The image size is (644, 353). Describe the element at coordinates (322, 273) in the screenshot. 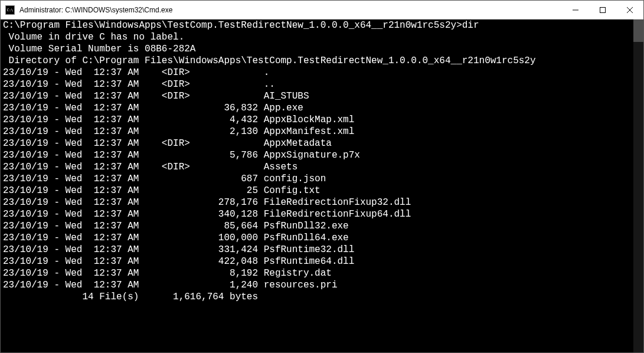

I see `dir-entry: 23/10/19 - Wed 12:37 AM 8,192 Registry.d…` at that location.